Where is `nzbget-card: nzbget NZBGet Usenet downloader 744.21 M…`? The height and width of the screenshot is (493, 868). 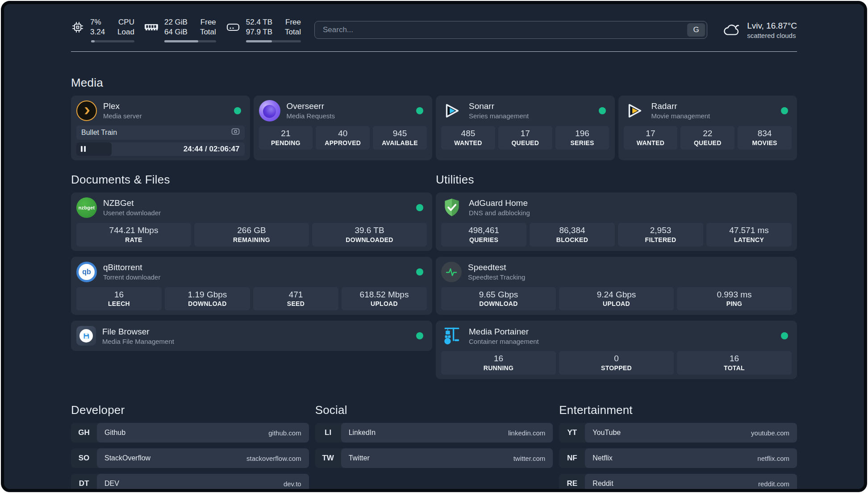 nzbget-card: nzbget NZBGet Usenet downloader 744.21 M… is located at coordinates (252, 221).